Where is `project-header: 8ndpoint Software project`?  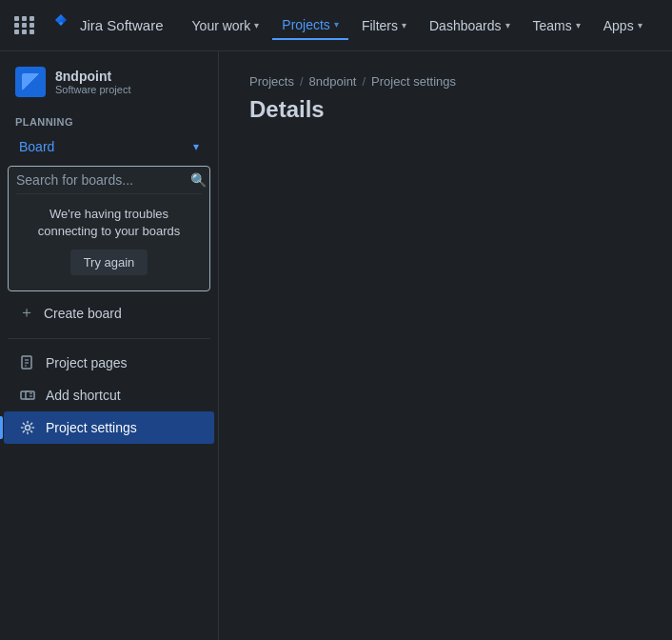
project-header: 8ndpoint Software project is located at coordinates (109, 80).